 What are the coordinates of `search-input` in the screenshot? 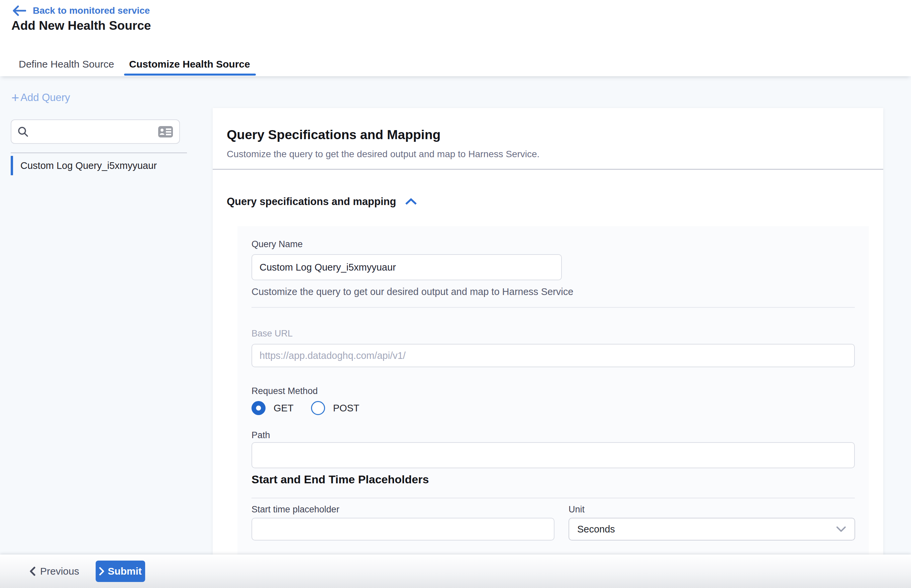 It's located at (95, 132).